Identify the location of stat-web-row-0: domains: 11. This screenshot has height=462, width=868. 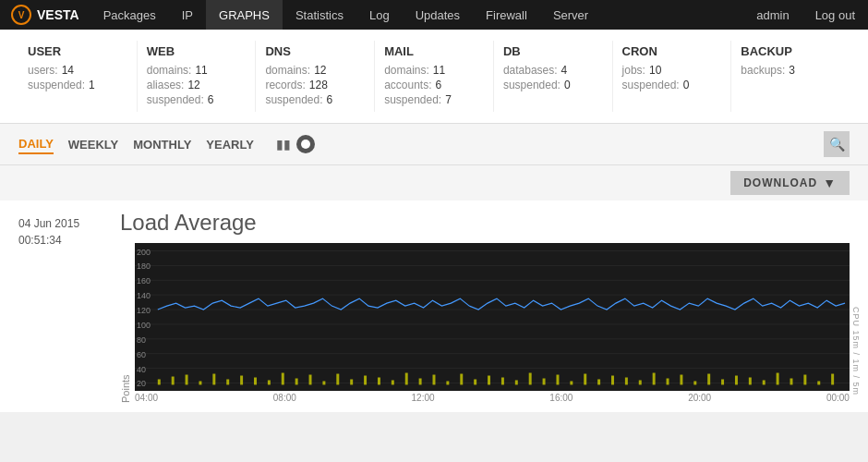
(197, 70).